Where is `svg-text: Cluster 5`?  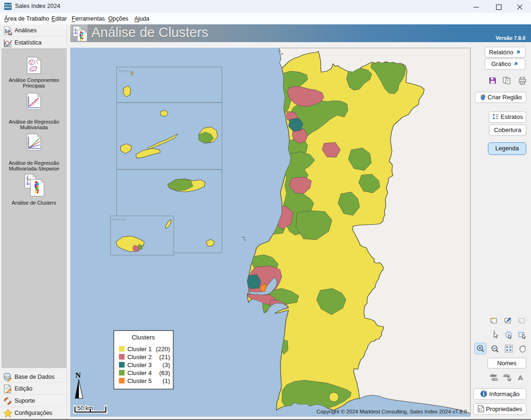
svg-text: Cluster 5 is located at coordinates (140, 381).